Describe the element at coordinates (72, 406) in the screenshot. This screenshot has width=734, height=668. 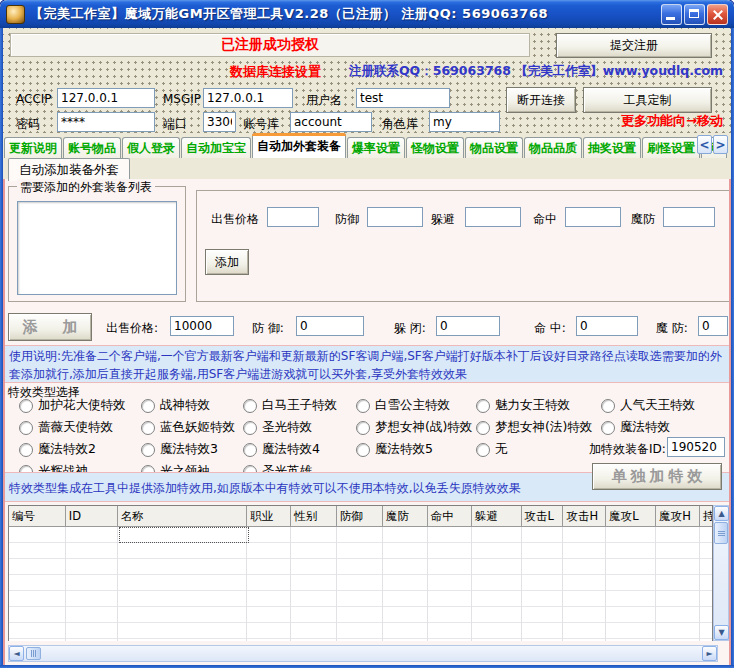
I see `effect-option: 加护花大使特效` at that location.